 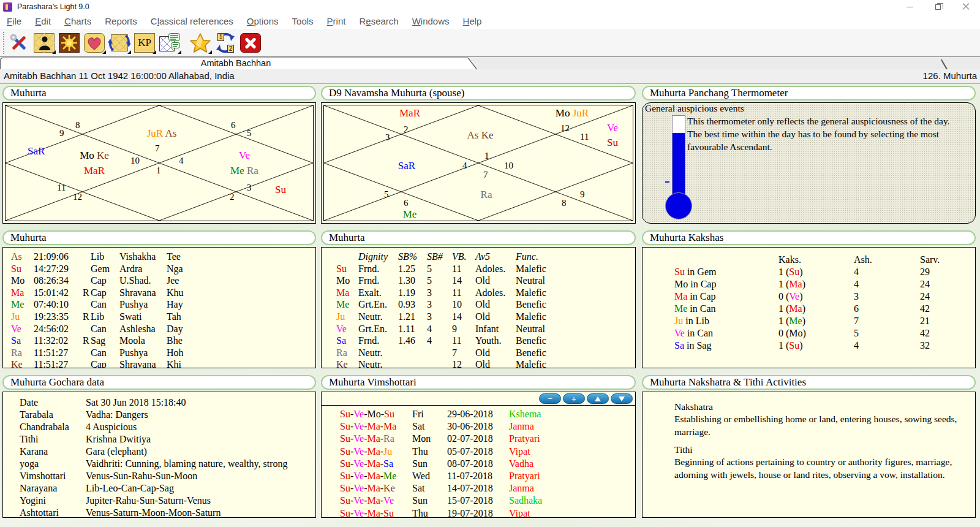 What do you see at coordinates (413, 317) in the screenshot?
I see `sb-percent: 1.21` at bounding box center [413, 317].